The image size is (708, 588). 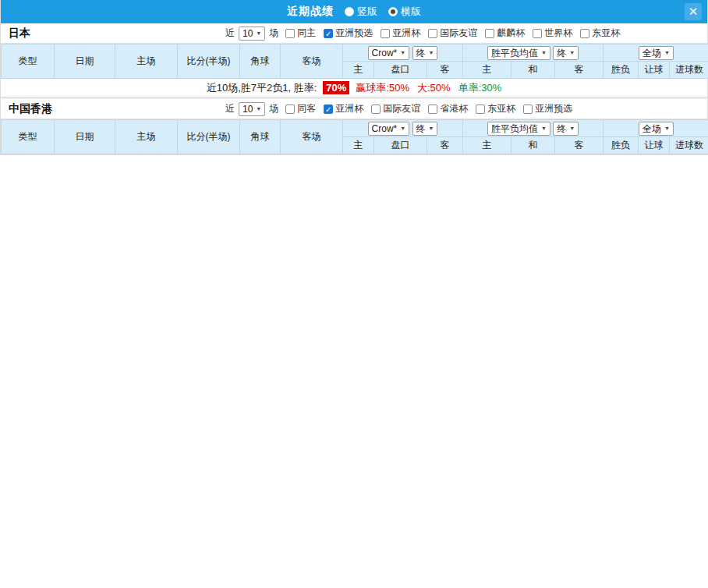 What do you see at coordinates (405, 12) in the screenshot?
I see `layout-option-horizontal: 横版` at bounding box center [405, 12].